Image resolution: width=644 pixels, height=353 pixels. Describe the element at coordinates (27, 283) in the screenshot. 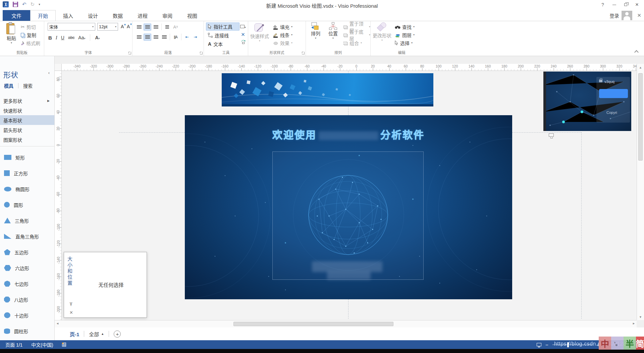

I see `shape-master-item: 七边形` at that location.